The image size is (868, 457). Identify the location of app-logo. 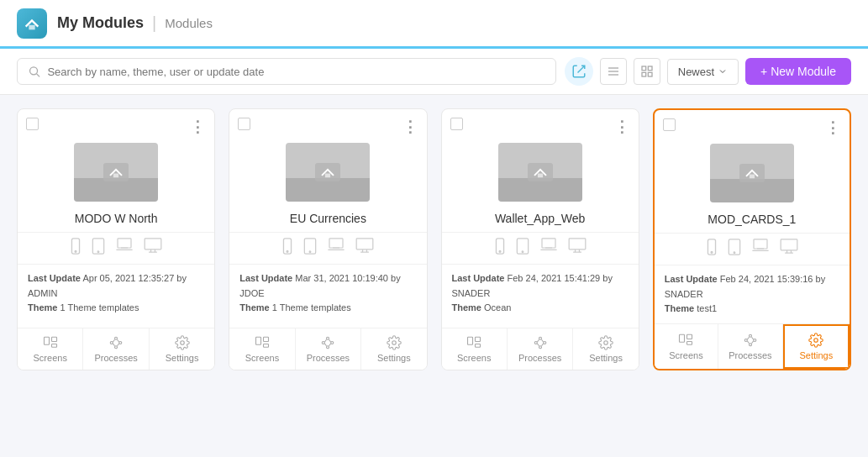
(32, 24).